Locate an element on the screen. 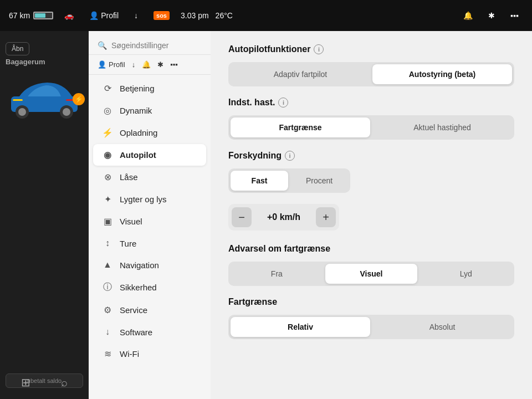 Image resolution: width=532 pixels, height=399 pixels. offset-info-icon: i is located at coordinates (290, 156).